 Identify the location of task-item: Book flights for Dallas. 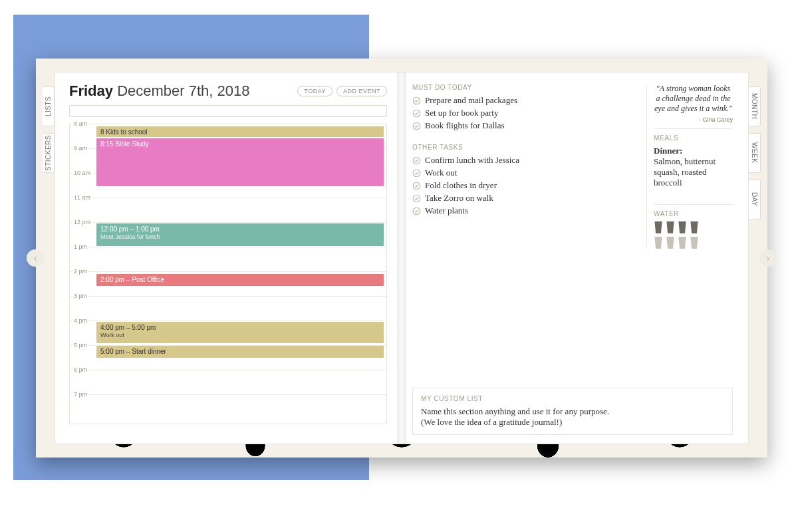
(525, 126).